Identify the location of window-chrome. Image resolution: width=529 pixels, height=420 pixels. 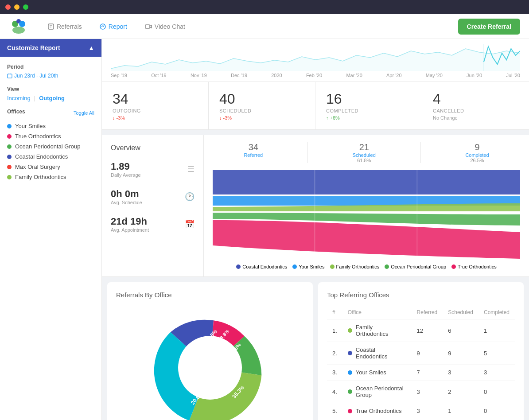
(264, 7).